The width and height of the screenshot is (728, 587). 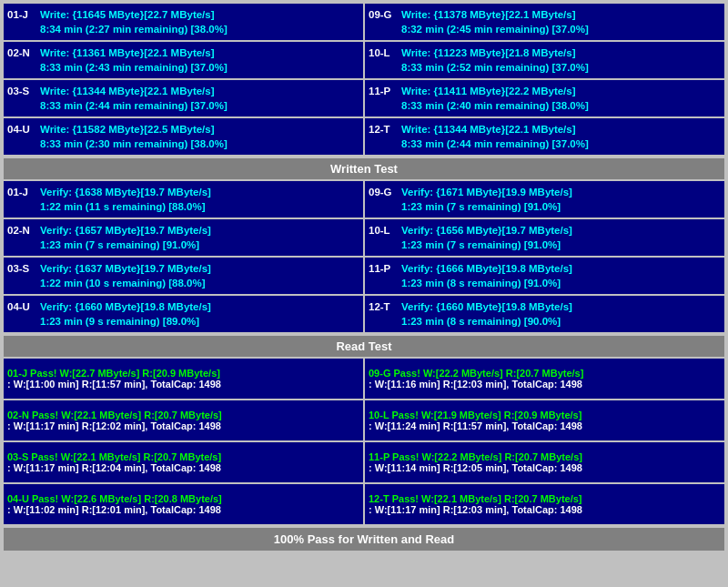 I want to click on pass-cell-12-t: 12-T Pass! W:[22.1 MByte/s] R:[20.7 MByt…, so click(x=544, y=504).